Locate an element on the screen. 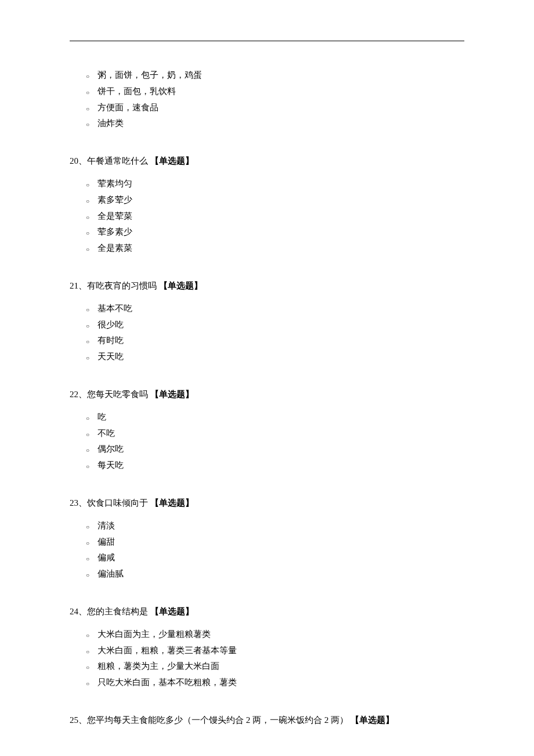  question-text: 您的主食结构是 is located at coordinates (117, 611).